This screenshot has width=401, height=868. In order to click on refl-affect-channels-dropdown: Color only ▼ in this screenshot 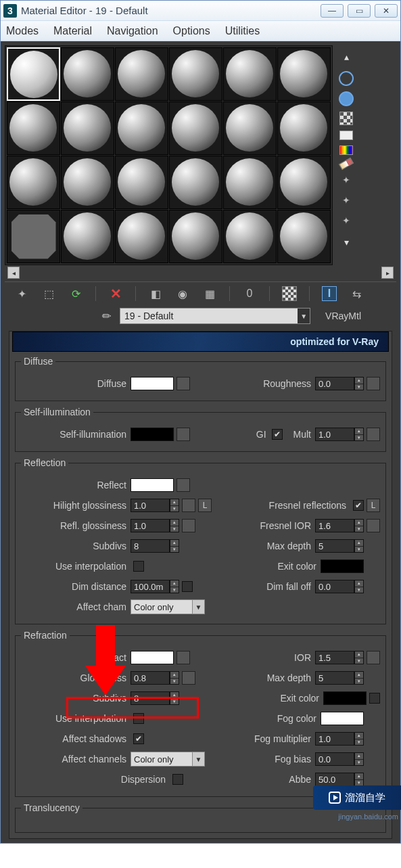, I will do `click(168, 607)`.